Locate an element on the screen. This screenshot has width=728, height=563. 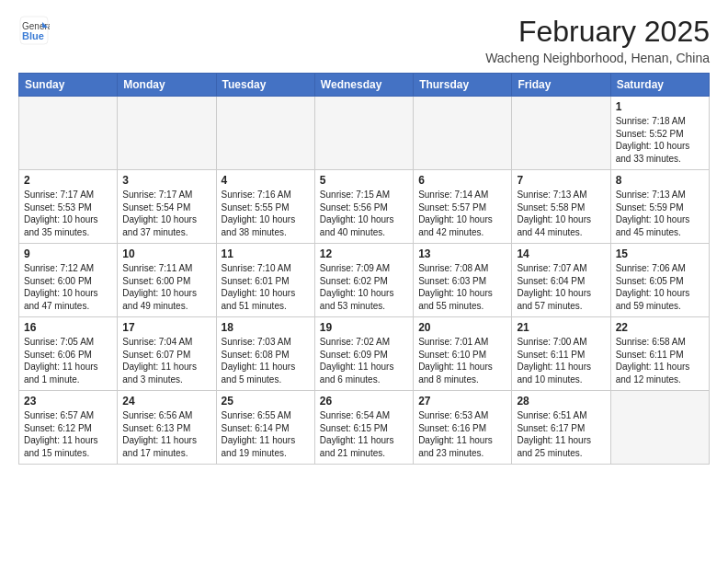
calendar-cell: 5Sunrise: 7:15 AM Sunset: 5:56 PM Daylig… is located at coordinates (364, 207).